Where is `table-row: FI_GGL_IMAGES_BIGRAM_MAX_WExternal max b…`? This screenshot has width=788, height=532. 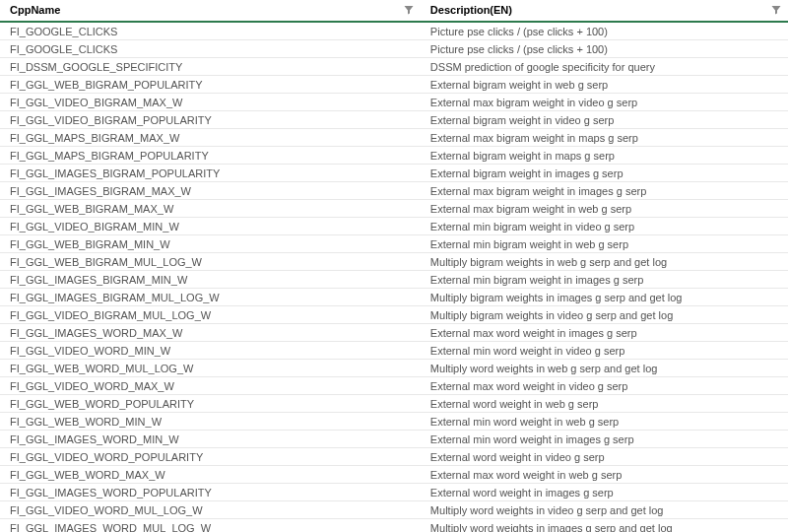 table-row: FI_GGL_IMAGES_BIGRAM_MAX_WExternal max b… is located at coordinates (394, 191).